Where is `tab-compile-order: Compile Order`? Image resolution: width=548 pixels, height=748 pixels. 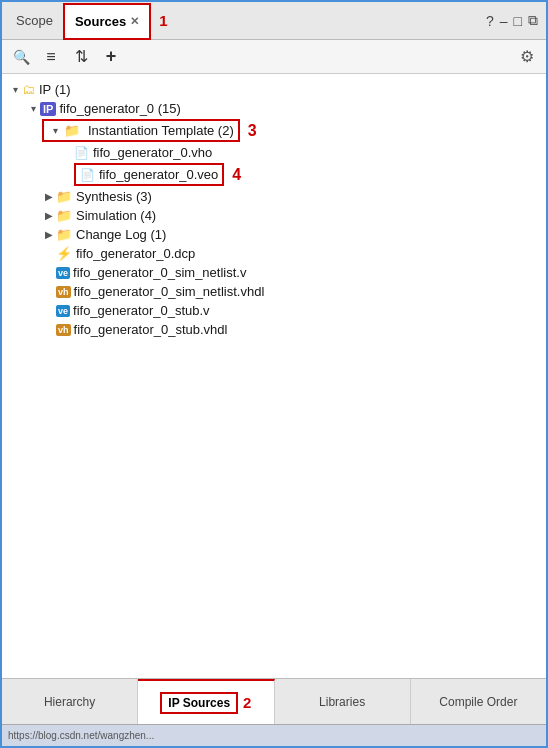 tab-compile-order: Compile Order is located at coordinates (478, 702).